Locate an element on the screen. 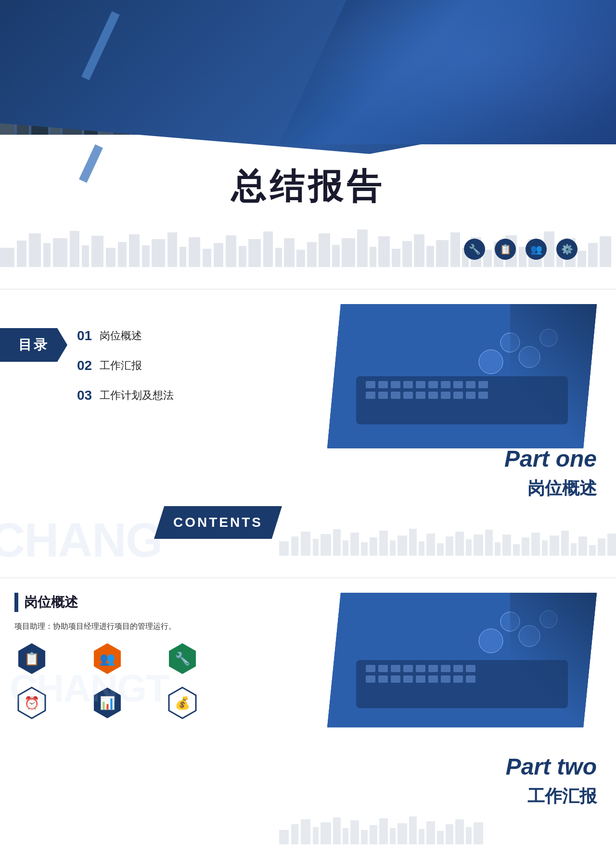 The width and height of the screenshot is (616, 866). part-two-label: Part two 工作汇报 is located at coordinates (552, 781).